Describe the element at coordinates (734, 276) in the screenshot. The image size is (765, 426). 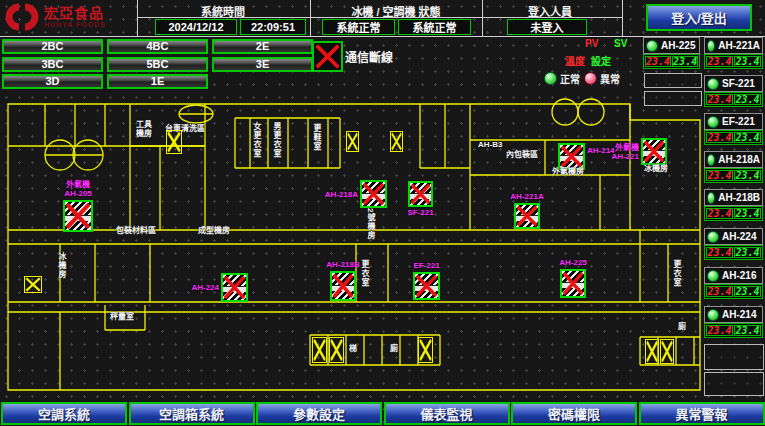
I see `sidebar-unit-ah-216: AH-216` at that location.